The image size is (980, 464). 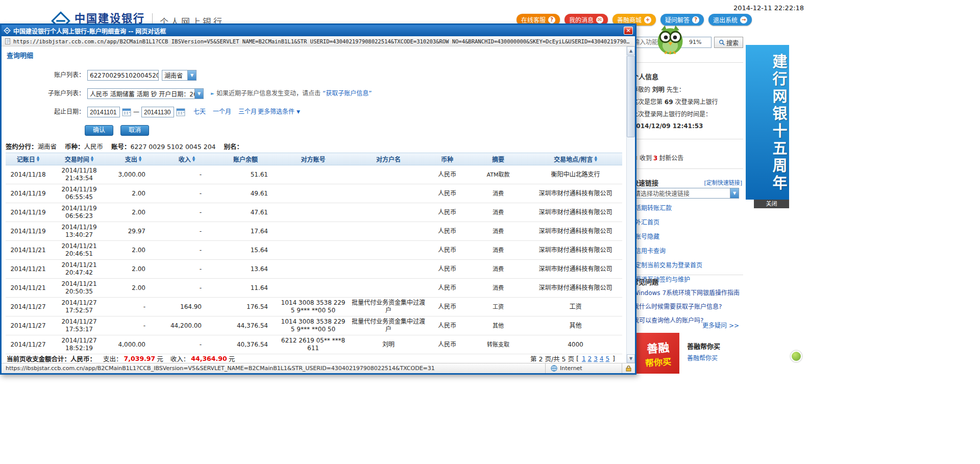 I want to click on more-questions-link: 更多疑问 >>, so click(x=721, y=325).